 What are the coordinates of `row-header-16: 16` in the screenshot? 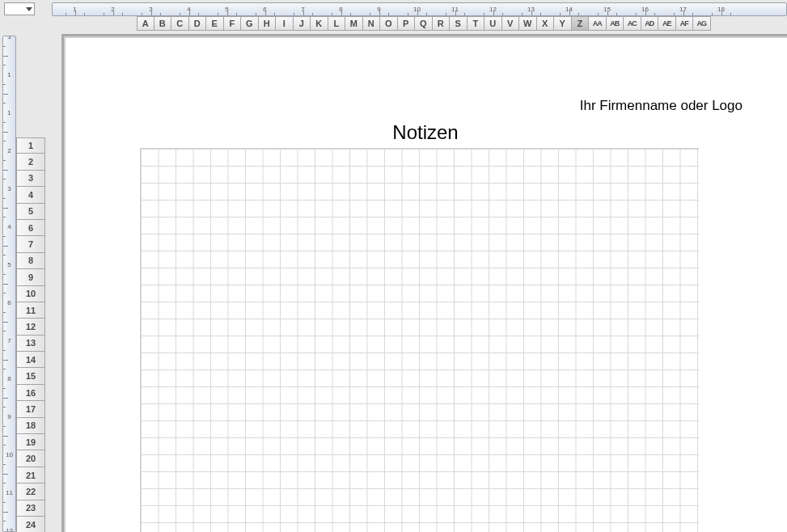 It's located at (31, 393).